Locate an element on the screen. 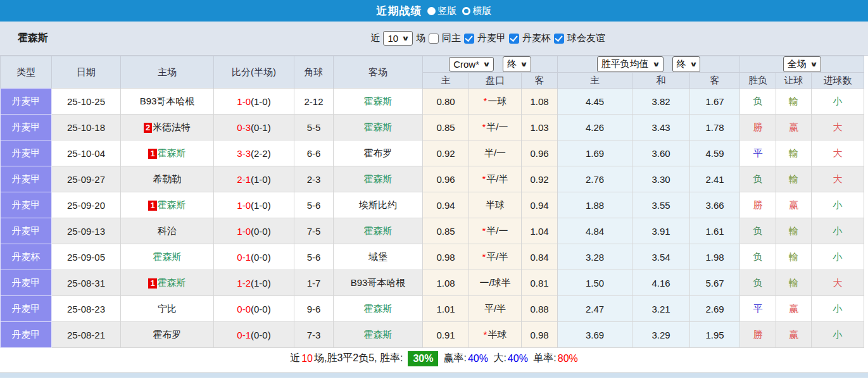 This screenshot has width=868, height=379. scope-select: 全场 ∨ is located at coordinates (802, 65).